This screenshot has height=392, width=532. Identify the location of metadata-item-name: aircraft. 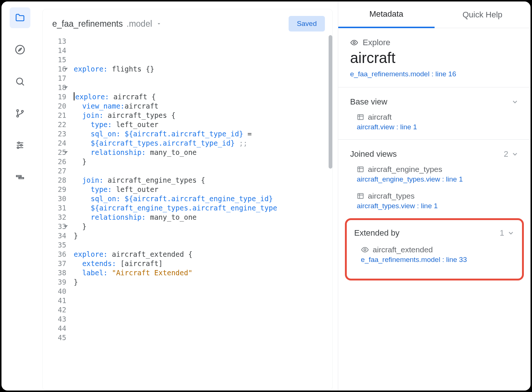
(438, 117).